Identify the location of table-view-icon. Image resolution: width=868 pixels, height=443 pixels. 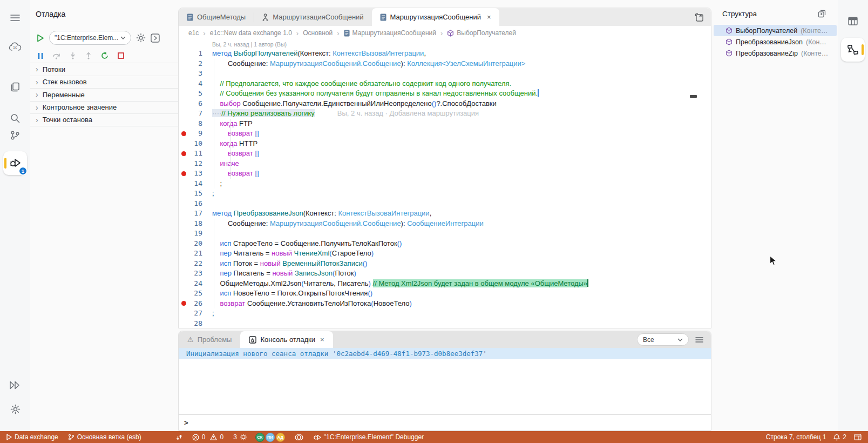
(853, 21).